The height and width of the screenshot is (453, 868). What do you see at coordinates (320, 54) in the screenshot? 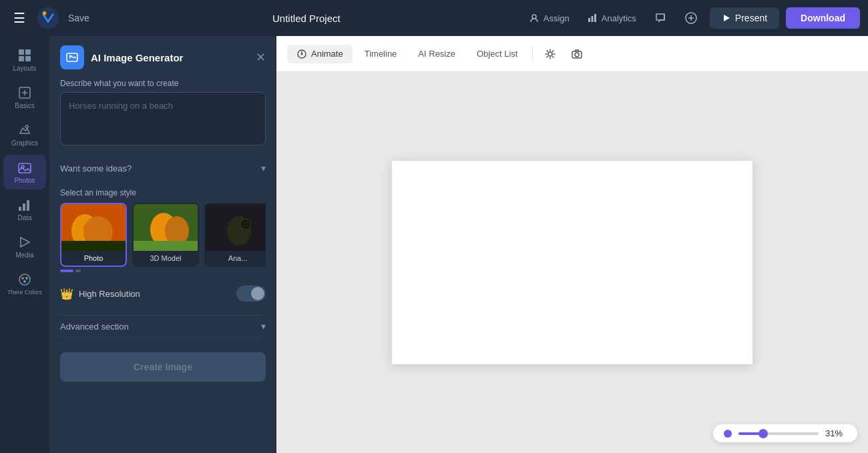
I see `tab-animate: Animate` at bounding box center [320, 54].